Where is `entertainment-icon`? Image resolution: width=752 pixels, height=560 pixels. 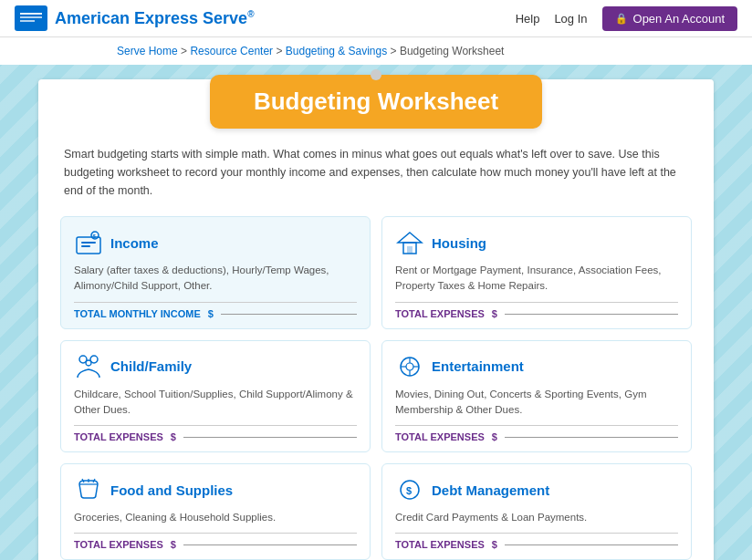
entertainment-icon is located at coordinates (410, 367).